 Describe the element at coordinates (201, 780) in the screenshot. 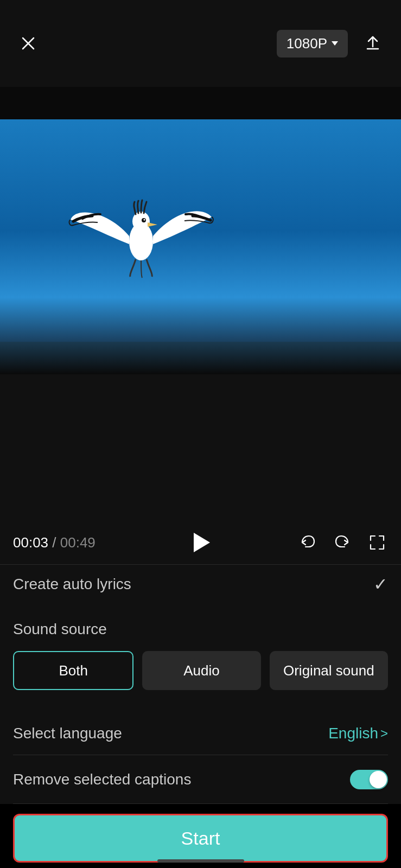

I see `remove-captions-row: Remove selected captions` at that location.